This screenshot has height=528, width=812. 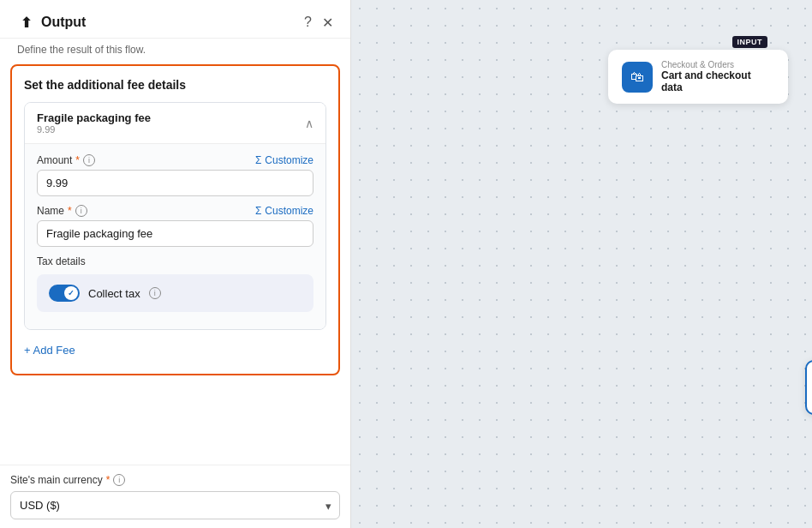 I want to click on name-field-row: Name * i Σ Customize, so click(x=175, y=226).